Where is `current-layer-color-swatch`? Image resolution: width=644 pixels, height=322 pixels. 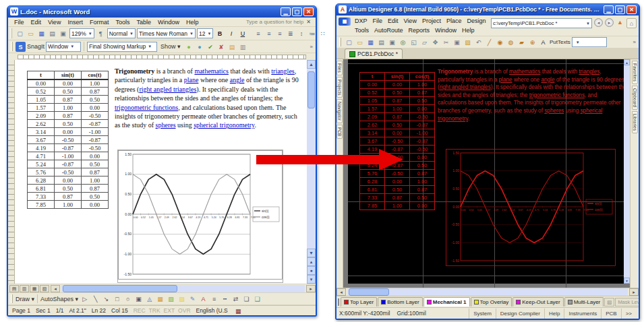 current-layer-color-swatch is located at coordinates (339, 302).